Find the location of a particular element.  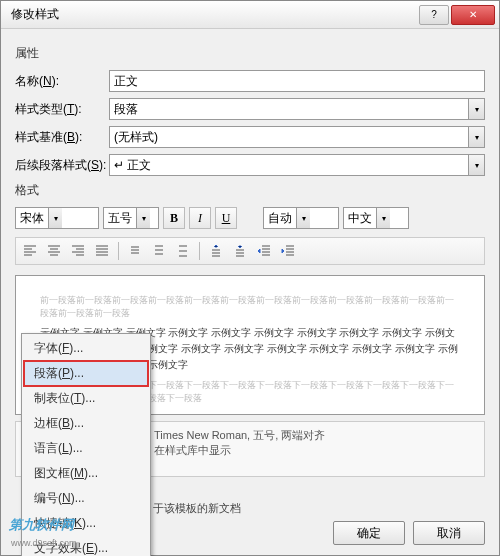

linespace-15-icon is located at coordinates (159, 251).